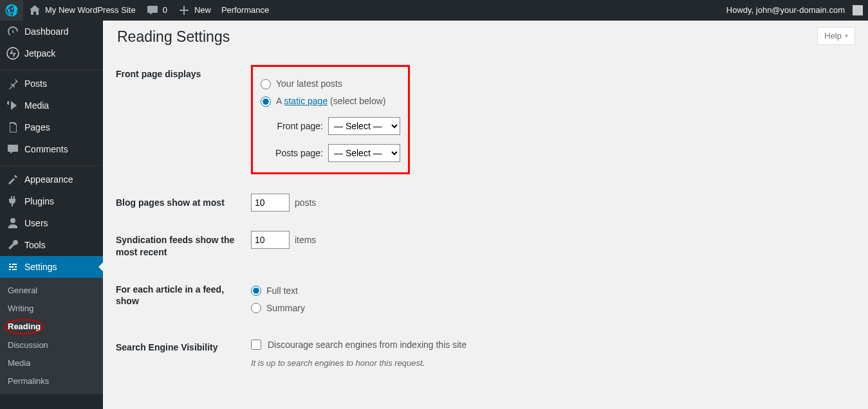 Image resolution: width=868 pixels, height=409 pixels. What do you see at coordinates (41, 267) in the screenshot?
I see `sidebar-item-label: Settings` at bounding box center [41, 267].